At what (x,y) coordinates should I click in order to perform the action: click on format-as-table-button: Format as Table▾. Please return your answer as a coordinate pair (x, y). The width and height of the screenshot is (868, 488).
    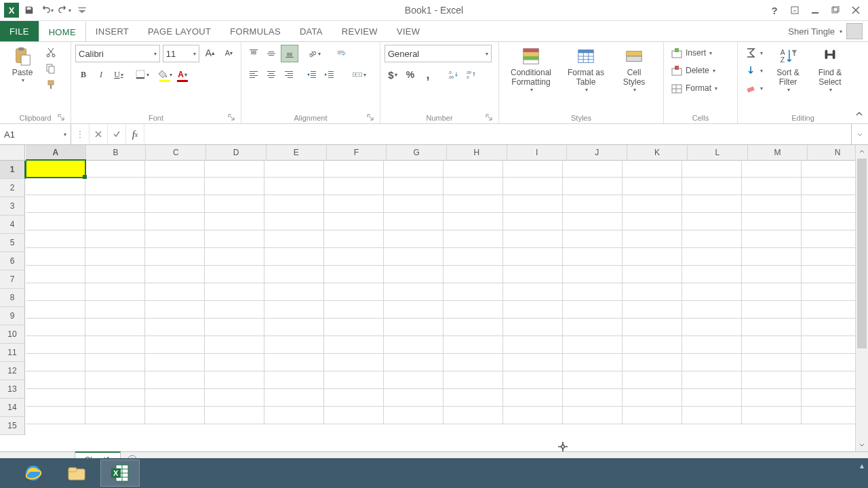
    Looking at the image, I should click on (586, 69).